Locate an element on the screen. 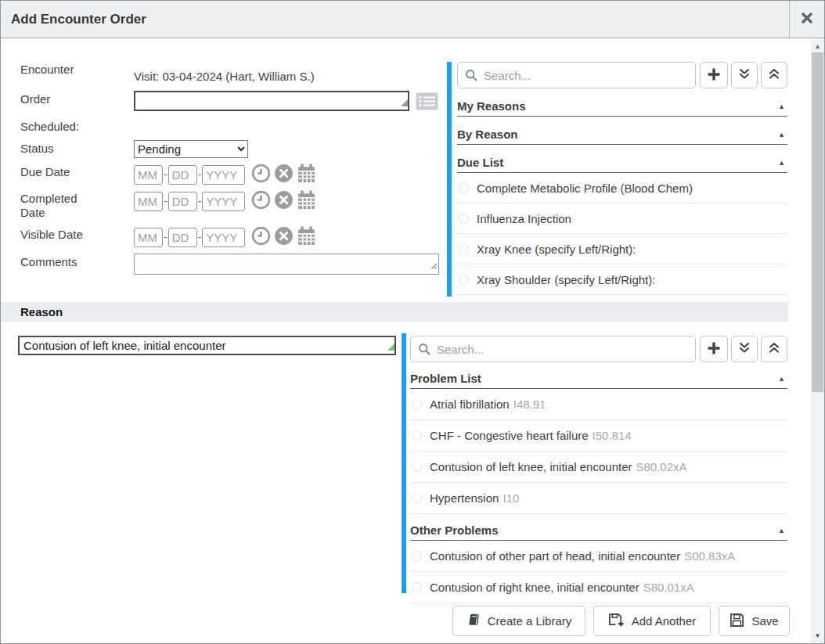 The width and height of the screenshot is (825, 644). completed-date-time-button is located at coordinates (261, 201).